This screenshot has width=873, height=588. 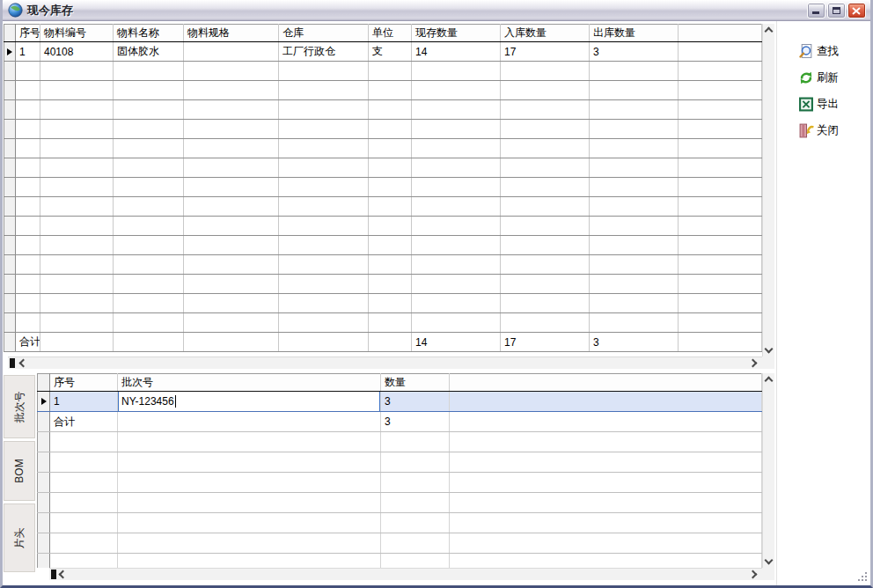 What do you see at coordinates (406, 574) in the screenshot?
I see `batch-grid-horizontal-scrollbar` at bounding box center [406, 574].